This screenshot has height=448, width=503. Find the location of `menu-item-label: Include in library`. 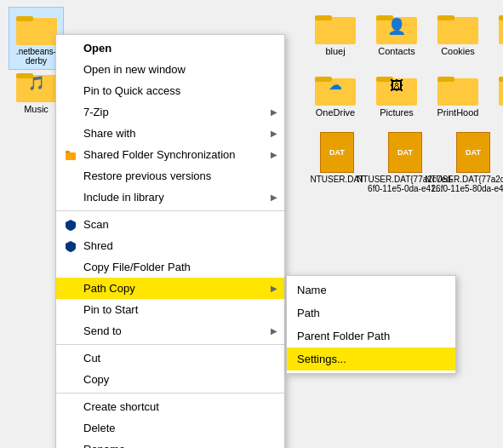

menu-item-label: Include in library is located at coordinates (124, 198).